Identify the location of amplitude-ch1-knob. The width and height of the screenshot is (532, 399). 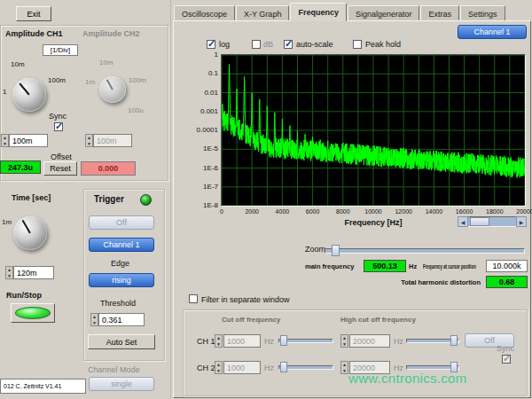
(29, 95).